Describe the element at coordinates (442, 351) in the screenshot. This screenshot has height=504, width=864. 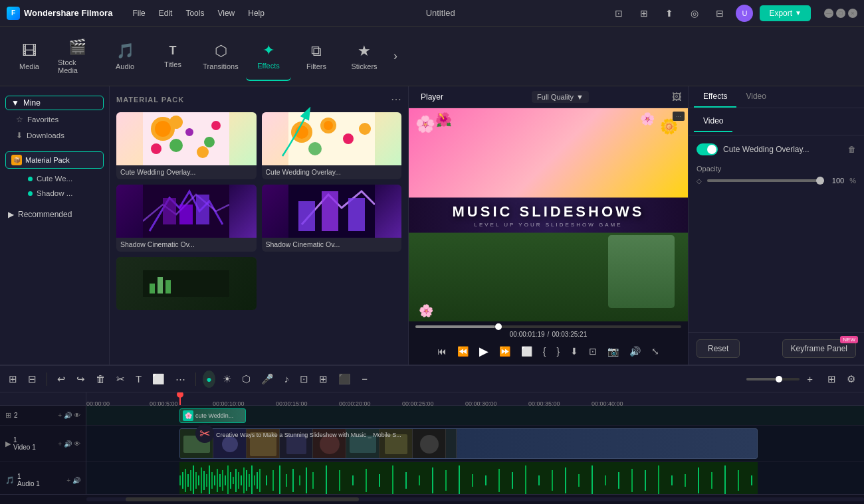
I see `step-back-button: ⏮` at that location.